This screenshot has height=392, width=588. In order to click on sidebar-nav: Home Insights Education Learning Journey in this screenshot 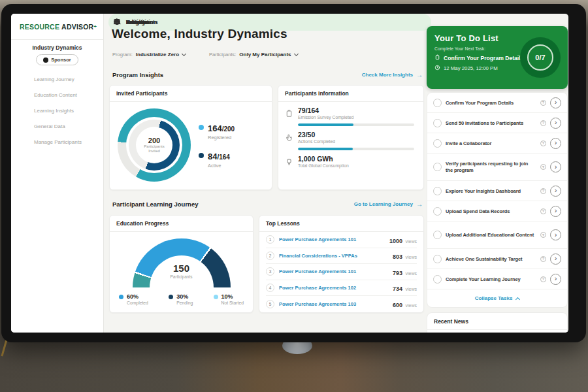, I will do `click(57, 110)`.